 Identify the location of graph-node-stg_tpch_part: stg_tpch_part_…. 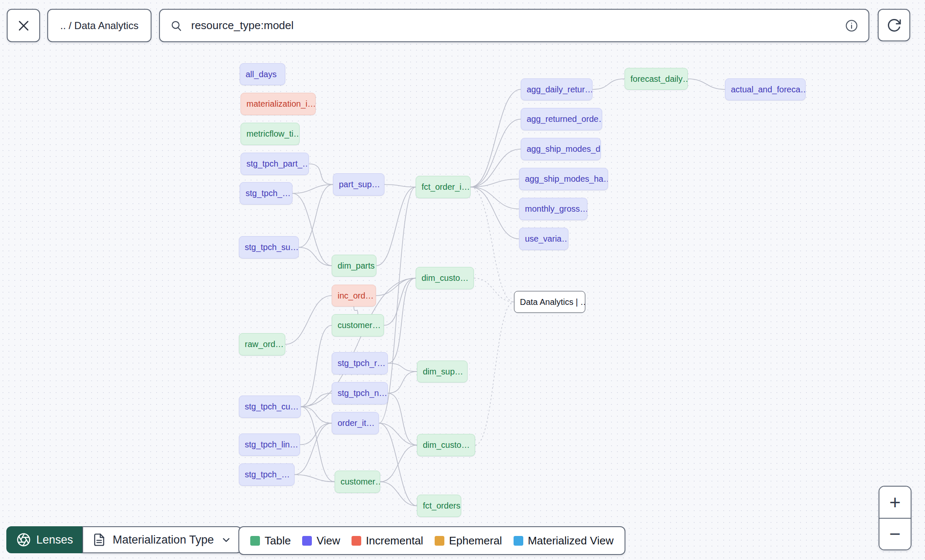
(275, 164).